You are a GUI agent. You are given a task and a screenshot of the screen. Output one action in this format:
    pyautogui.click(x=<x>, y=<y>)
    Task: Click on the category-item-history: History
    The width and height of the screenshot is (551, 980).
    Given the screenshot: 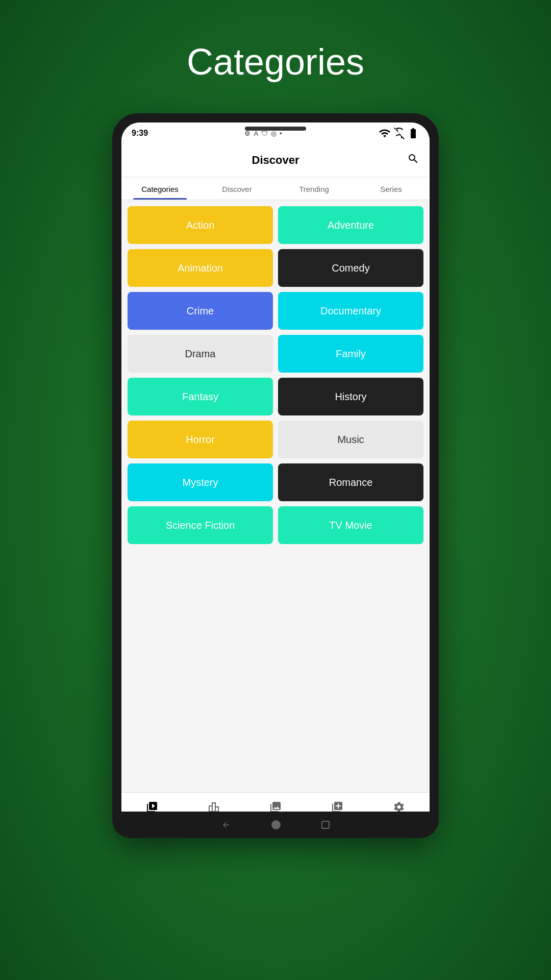 What is the action you would take?
    pyautogui.click(x=351, y=397)
    